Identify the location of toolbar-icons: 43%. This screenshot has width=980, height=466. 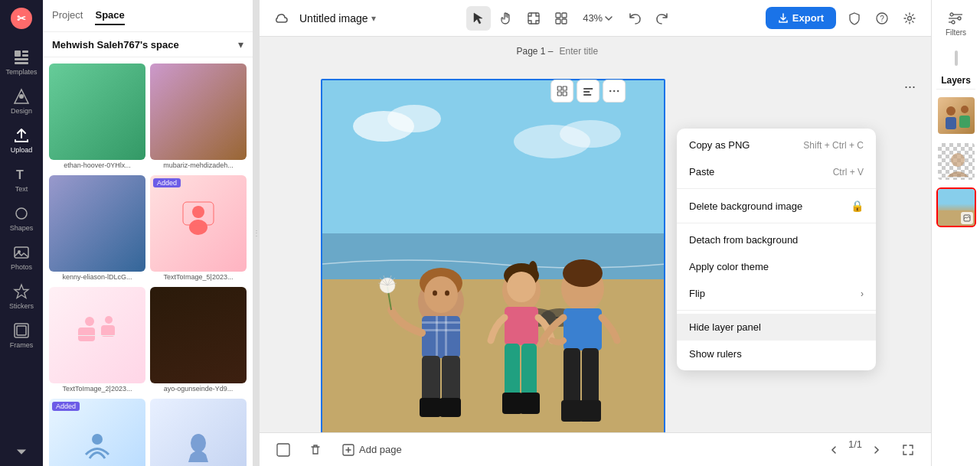
(570, 18).